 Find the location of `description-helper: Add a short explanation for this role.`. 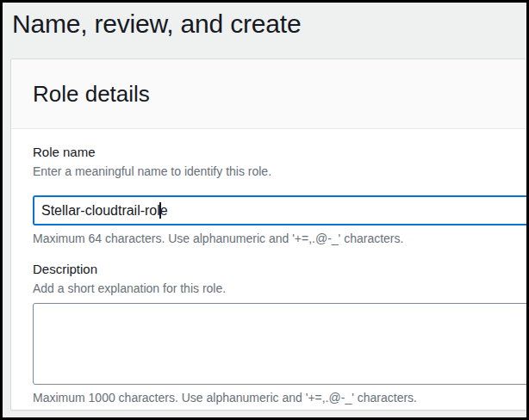

description-helper: Add a short explanation for this role. is located at coordinates (279, 288).